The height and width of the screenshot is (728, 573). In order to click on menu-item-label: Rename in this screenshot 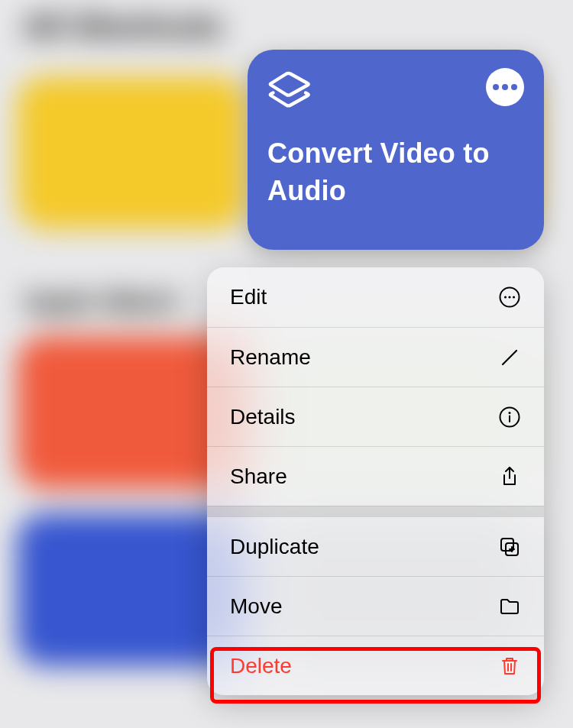, I will do `click(270, 358)`.